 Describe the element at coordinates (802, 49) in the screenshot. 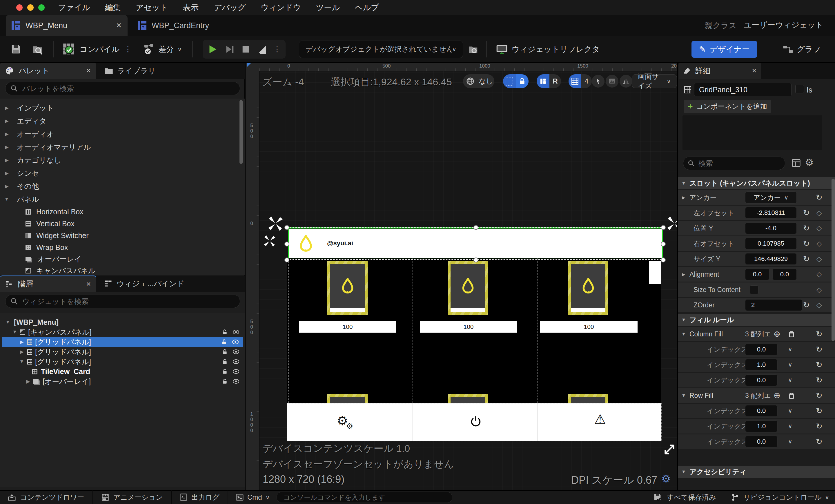

I see `graph-mode-button: グラフ` at that location.